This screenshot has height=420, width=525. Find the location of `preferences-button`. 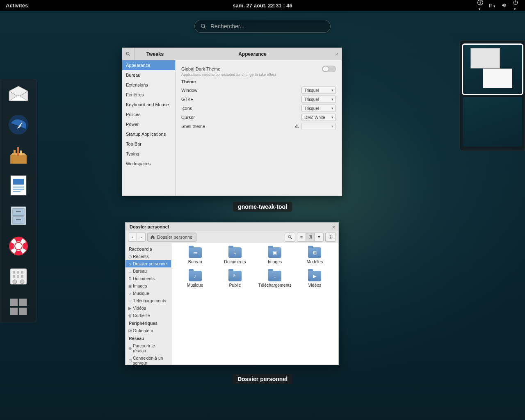

preferences-button is located at coordinates (331, 237).